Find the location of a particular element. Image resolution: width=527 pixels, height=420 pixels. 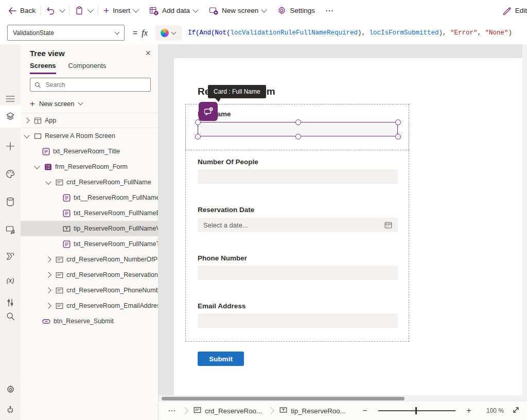

insert-plus-icon is located at coordinates (10, 146).